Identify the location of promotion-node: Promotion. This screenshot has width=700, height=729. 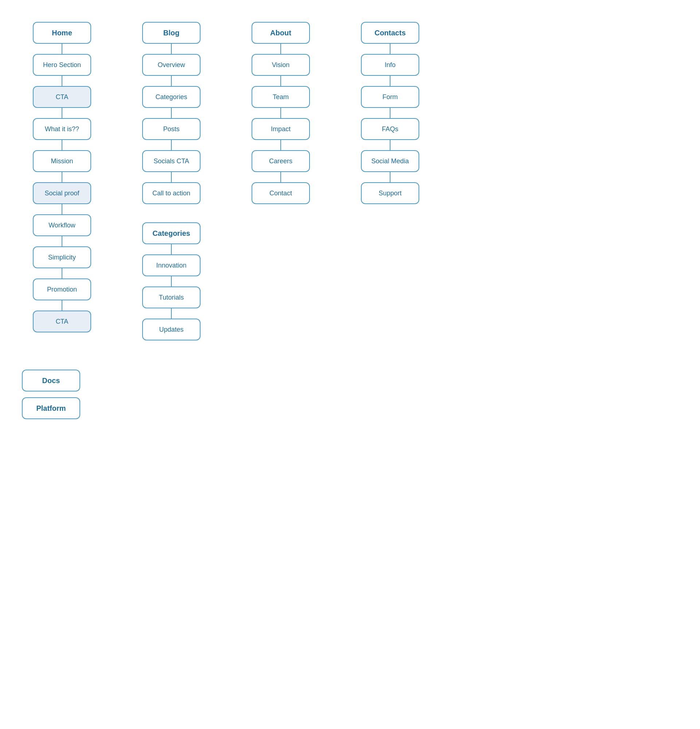
(62, 289).